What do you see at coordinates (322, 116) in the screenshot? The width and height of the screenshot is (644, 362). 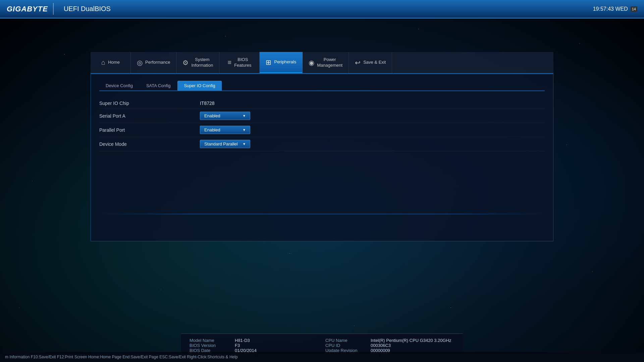 I see `settings-row-serial-port-a: Serial Port A Enabled ▼` at bounding box center [322, 116].